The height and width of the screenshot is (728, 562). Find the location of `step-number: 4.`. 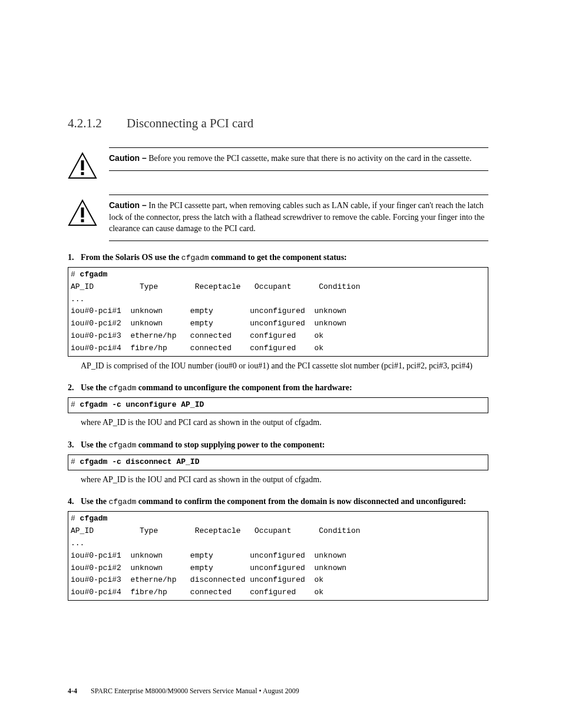

step-number: 4. is located at coordinates (74, 502).